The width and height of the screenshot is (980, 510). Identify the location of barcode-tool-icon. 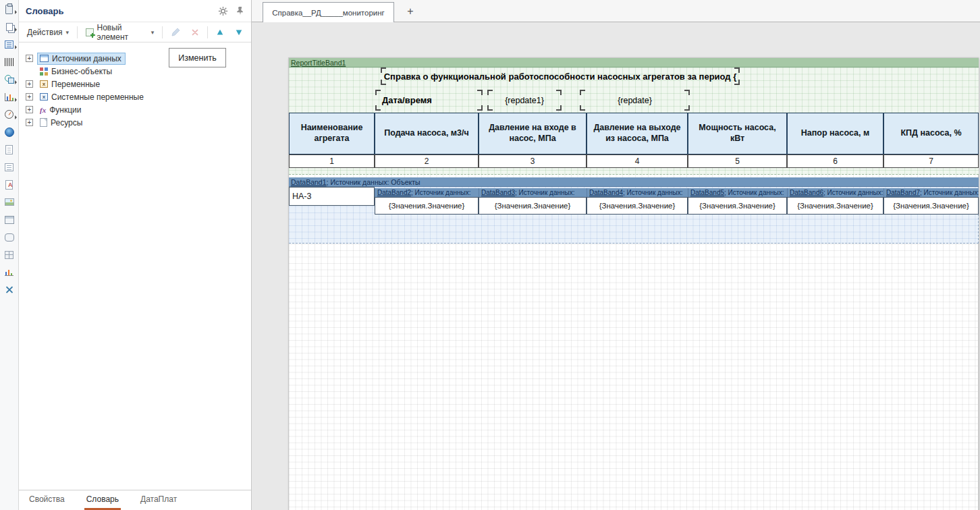
(9, 62).